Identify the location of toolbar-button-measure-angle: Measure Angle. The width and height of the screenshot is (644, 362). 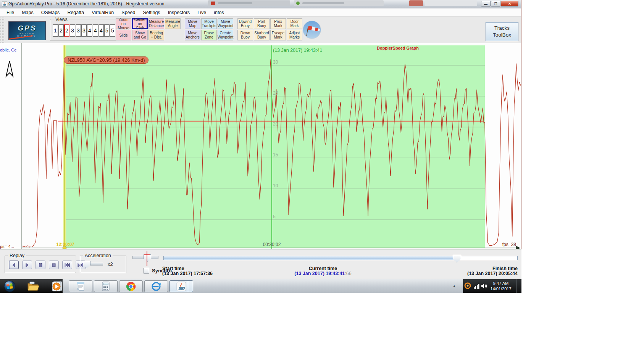
(173, 24).